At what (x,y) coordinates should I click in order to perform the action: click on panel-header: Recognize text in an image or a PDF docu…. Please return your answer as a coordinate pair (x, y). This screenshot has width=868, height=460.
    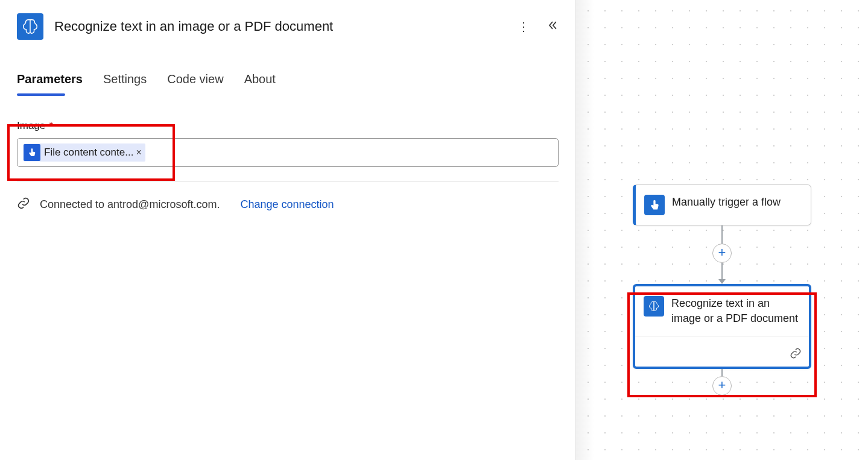
    Looking at the image, I should click on (288, 24).